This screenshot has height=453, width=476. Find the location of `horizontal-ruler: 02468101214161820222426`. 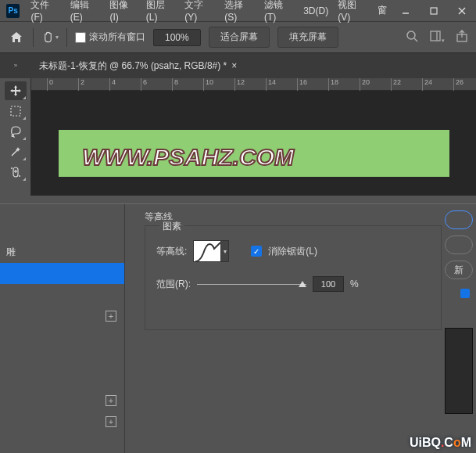

horizontal-ruler: 02468101214161820222426 is located at coordinates (253, 84).